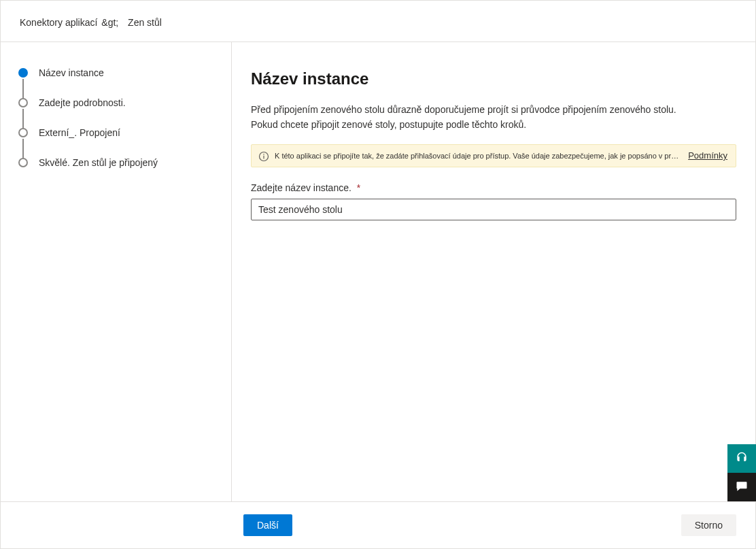 The height and width of the screenshot is (549, 756). Describe the element at coordinates (268, 525) in the screenshot. I see `next-button: Další` at that location.